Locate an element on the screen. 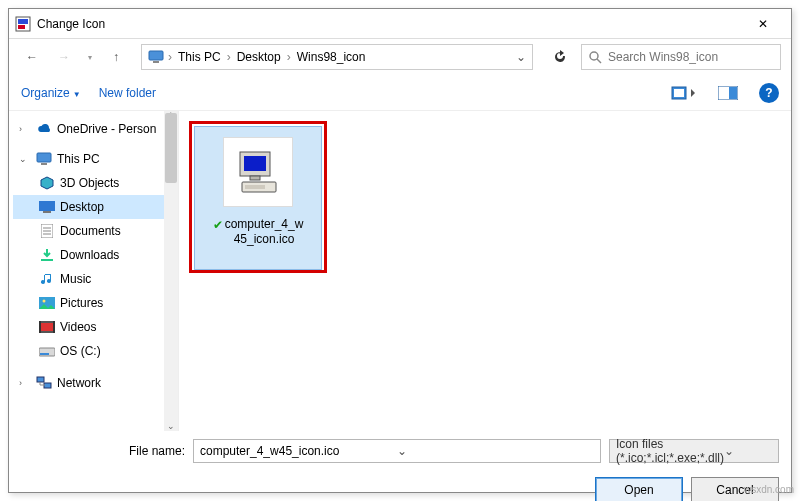 This screenshot has height=501, width=800. tree-thispc: ⌄ This PC is located at coordinates (96, 159).